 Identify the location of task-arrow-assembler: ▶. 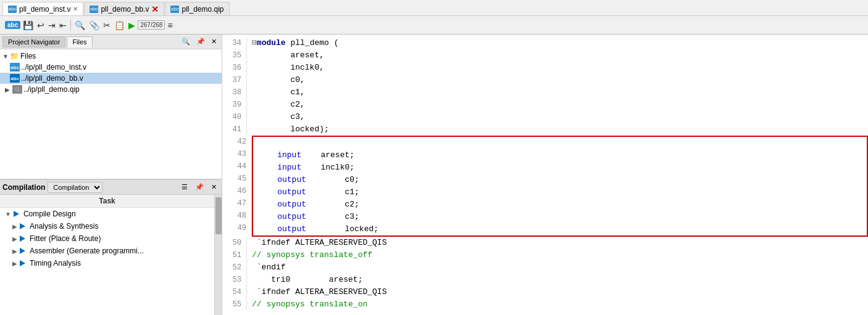
(15, 252).